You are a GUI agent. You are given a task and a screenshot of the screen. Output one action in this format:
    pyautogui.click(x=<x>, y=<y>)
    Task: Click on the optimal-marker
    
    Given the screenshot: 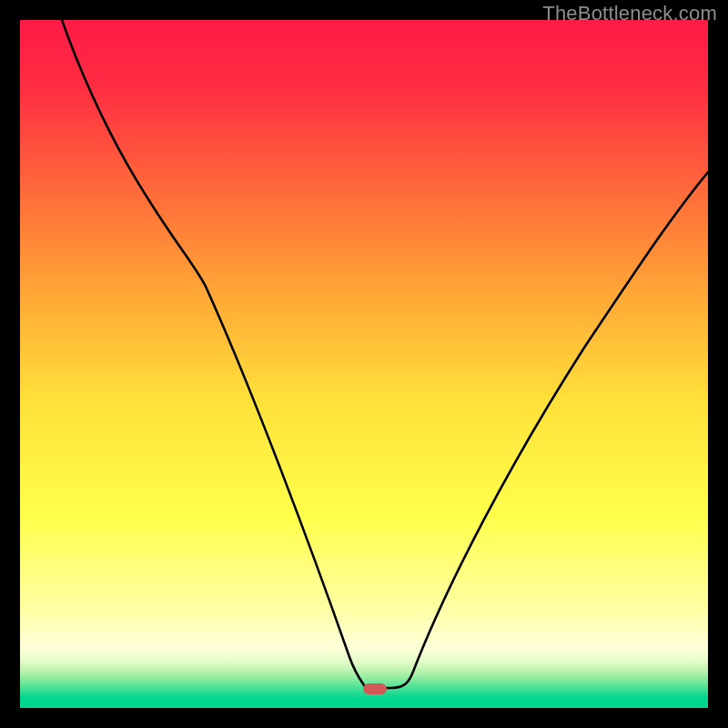 What is the action you would take?
    pyautogui.click(x=375, y=689)
    